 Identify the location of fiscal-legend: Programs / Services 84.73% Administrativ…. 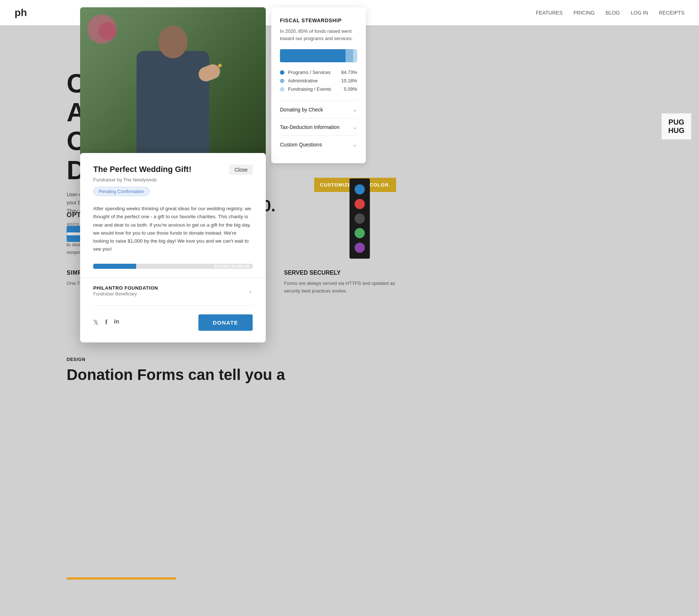
(319, 81).